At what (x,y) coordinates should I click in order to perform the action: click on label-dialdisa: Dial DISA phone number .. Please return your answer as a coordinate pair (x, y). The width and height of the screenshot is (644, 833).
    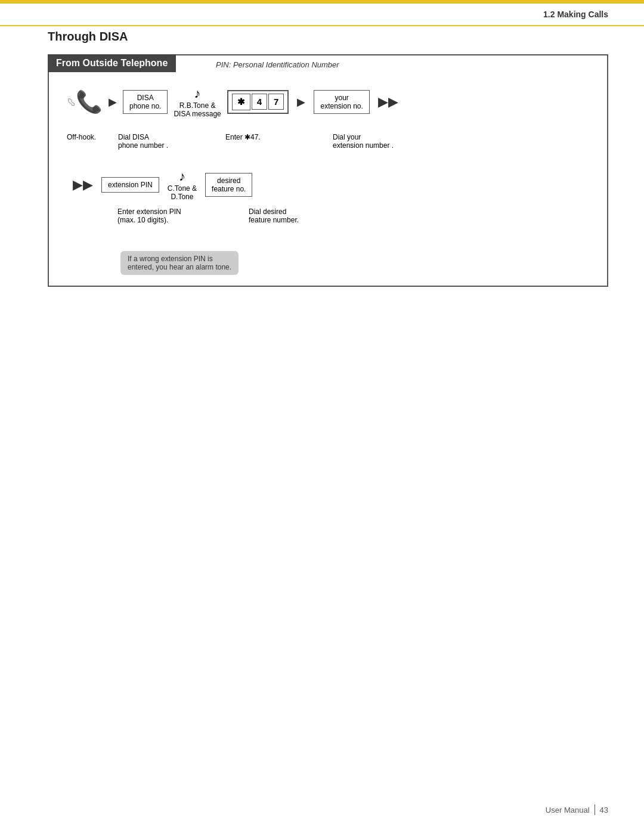
    Looking at the image, I should click on (154, 141).